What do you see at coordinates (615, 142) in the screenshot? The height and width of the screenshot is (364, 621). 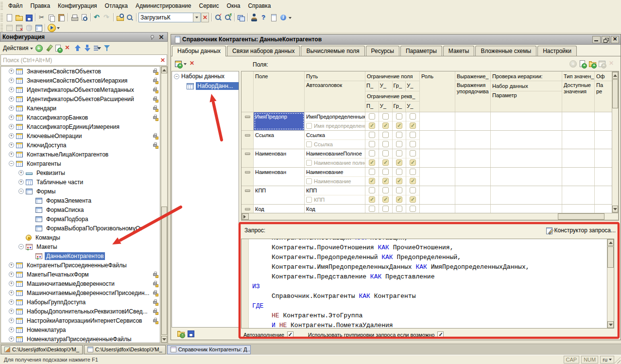 I see `grid-vscrollbar` at bounding box center [615, 142].